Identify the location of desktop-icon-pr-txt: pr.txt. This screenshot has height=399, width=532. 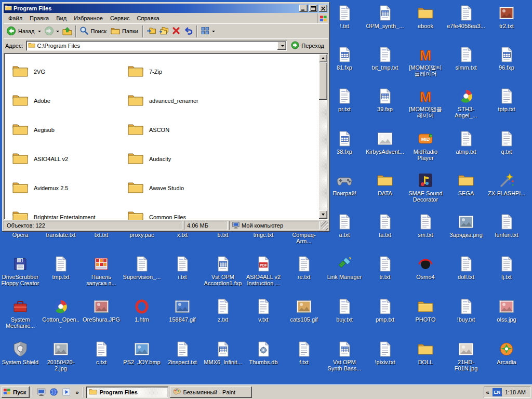
(344, 100).